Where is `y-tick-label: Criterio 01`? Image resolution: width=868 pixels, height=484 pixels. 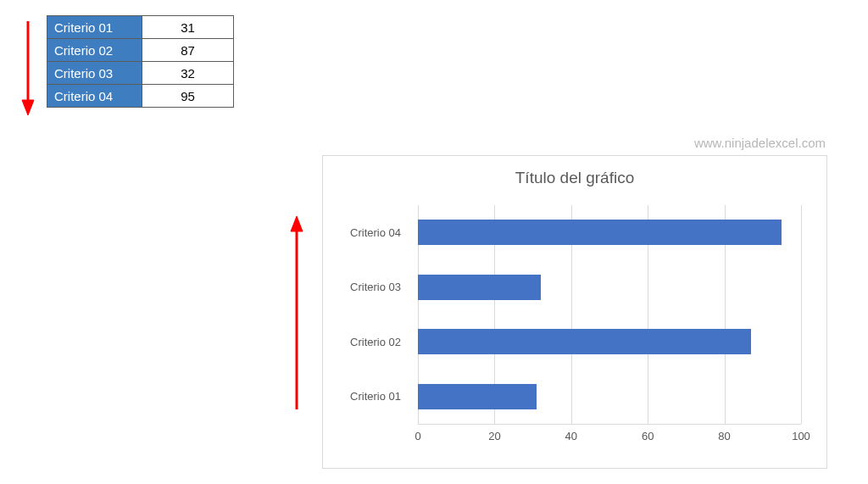 y-tick-label: Criterio 01 is located at coordinates (375, 397).